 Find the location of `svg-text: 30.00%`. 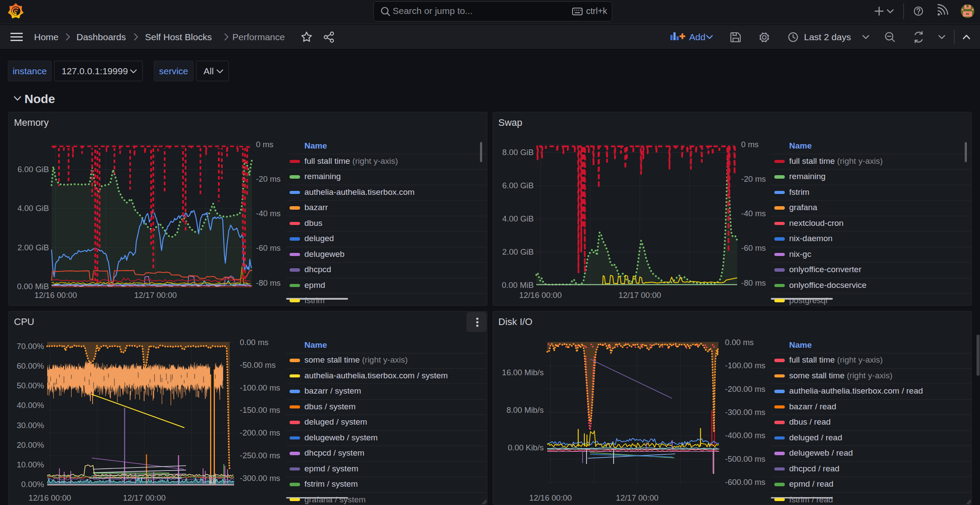

svg-text: 30.00% is located at coordinates (31, 425).